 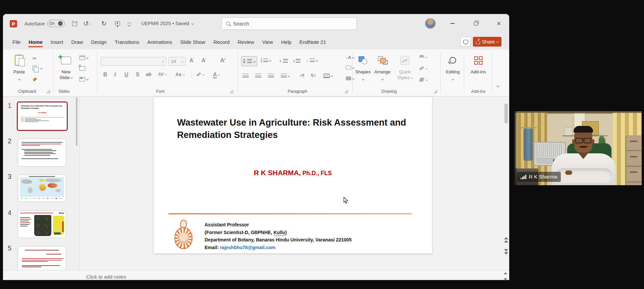 I want to click on shape-effects-dropdown-icon, so click(x=427, y=80).